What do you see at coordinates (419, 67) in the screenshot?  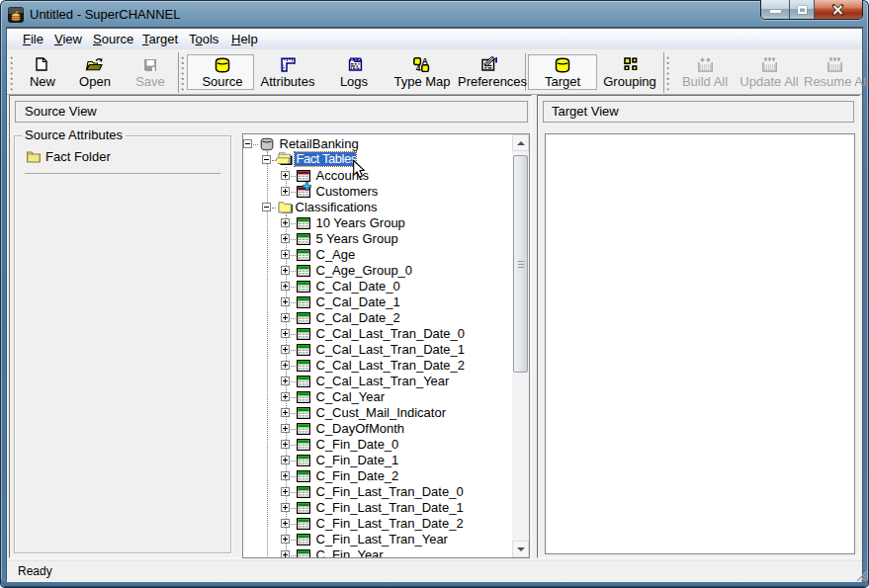 I see `svg-text: 4` at bounding box center [419, 67].